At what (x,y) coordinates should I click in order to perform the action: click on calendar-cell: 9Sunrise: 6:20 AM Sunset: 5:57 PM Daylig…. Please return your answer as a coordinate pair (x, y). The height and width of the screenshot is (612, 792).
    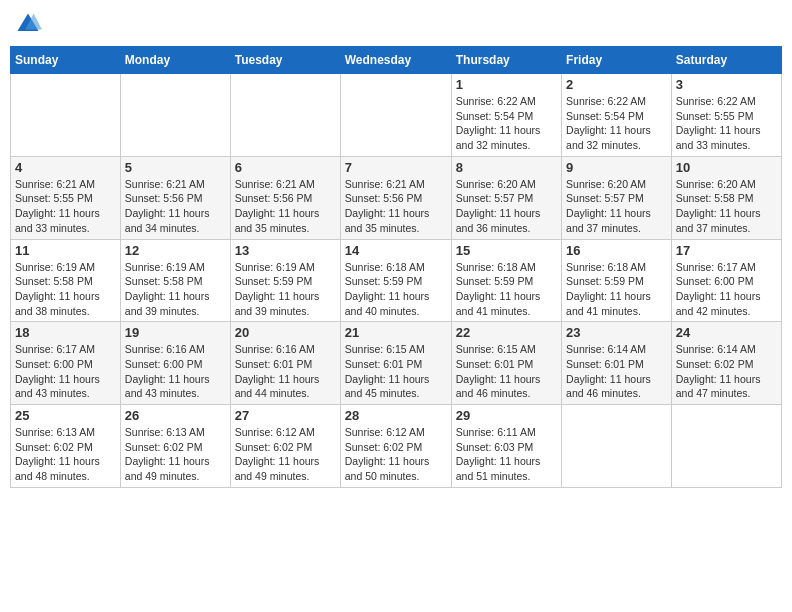
    Looking at the image, I should click on (617, 198).